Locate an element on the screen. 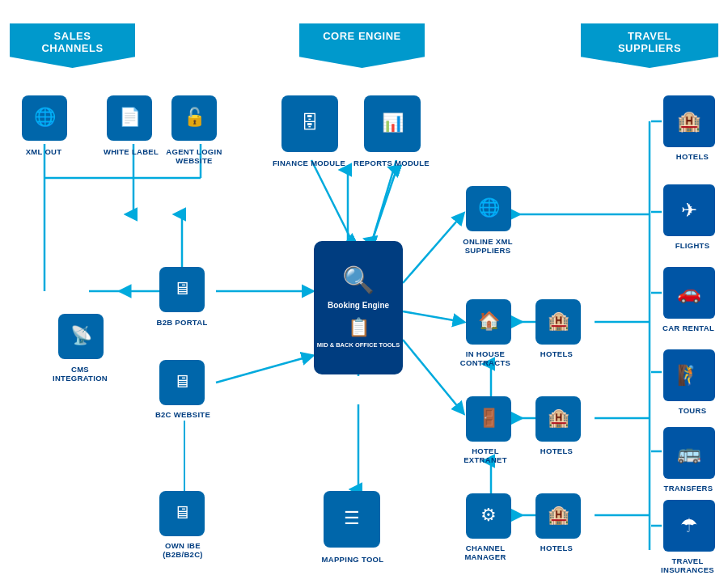  car-rental-supplier-icon: 🚗 is located at coordinates (689, 293).